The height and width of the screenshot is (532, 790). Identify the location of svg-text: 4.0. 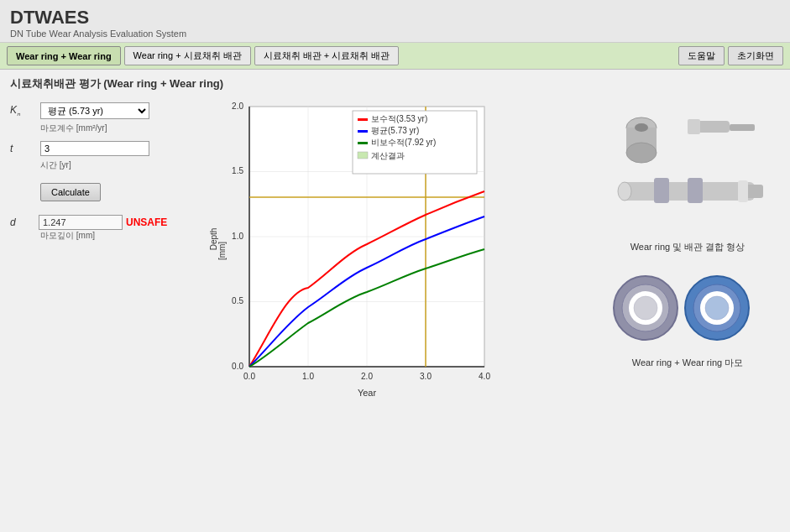
(484, 376).